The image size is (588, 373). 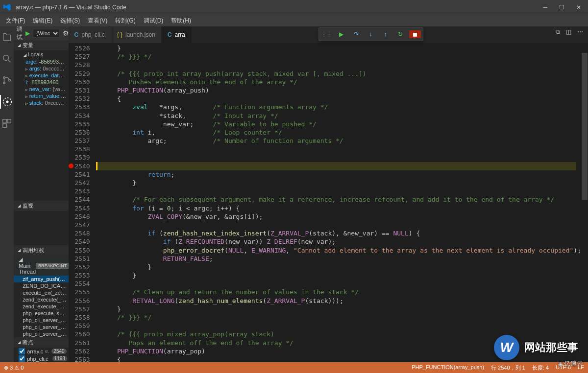 I want to click on debug-icon, so click(x=7, y=102).